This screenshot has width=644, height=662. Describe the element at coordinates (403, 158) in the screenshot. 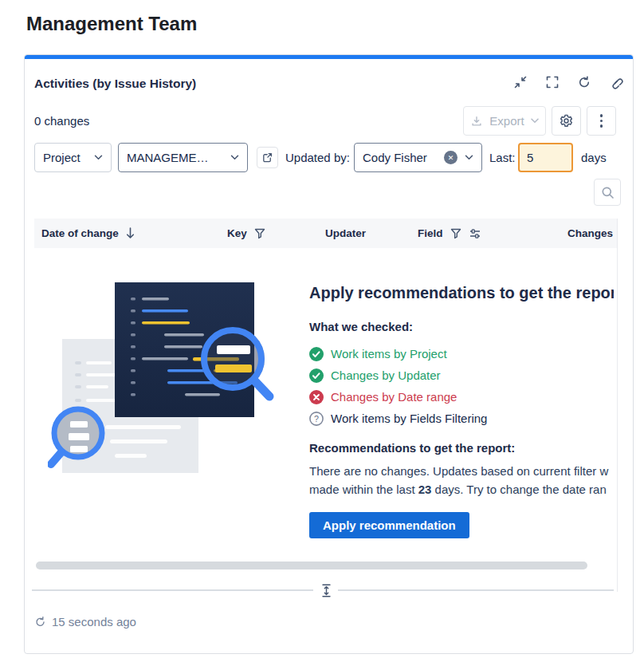

I see `updater-value: Cody Fisher` at that location.